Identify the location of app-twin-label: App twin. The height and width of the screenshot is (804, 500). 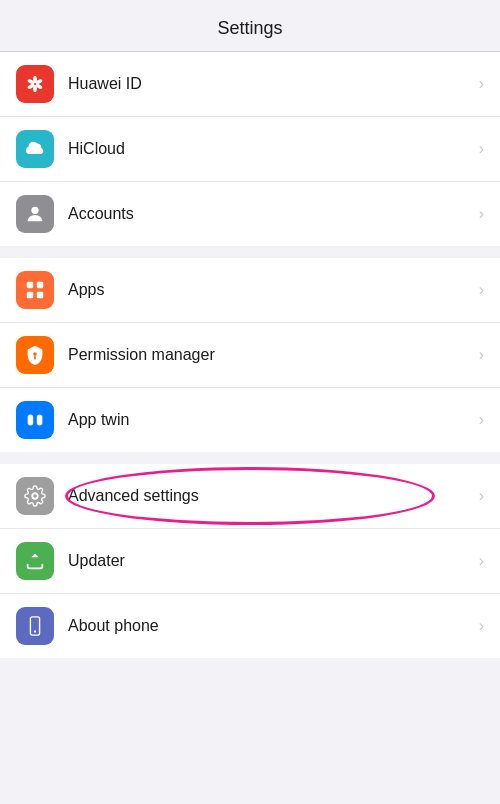
(270, 420).